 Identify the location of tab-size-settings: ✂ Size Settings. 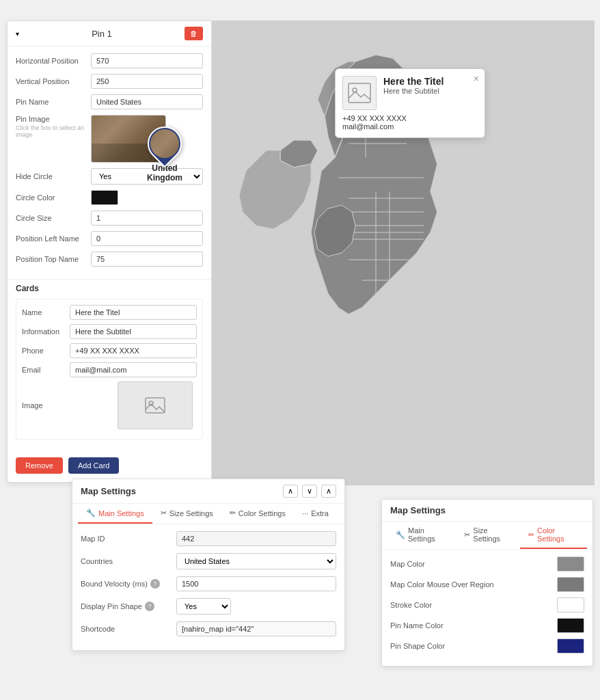
(187, 514).